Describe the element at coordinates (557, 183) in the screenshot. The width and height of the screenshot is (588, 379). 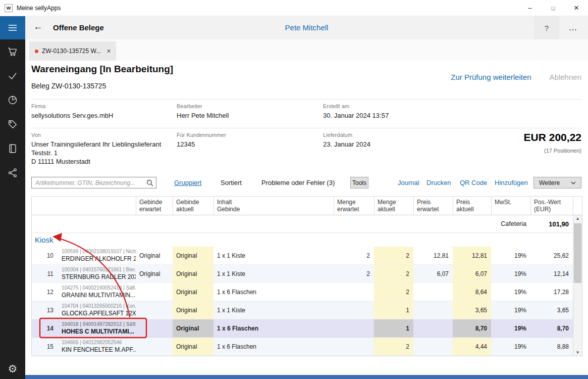
I see `more-actions-button: Weitere` at that location.